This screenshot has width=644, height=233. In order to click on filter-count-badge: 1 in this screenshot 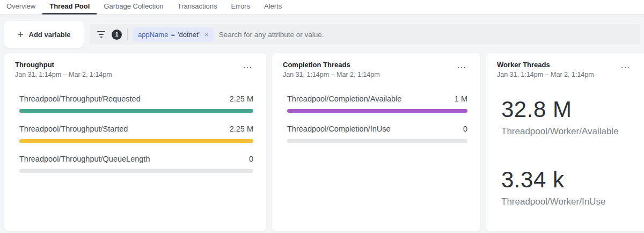, I will do `click(117, 34)`.